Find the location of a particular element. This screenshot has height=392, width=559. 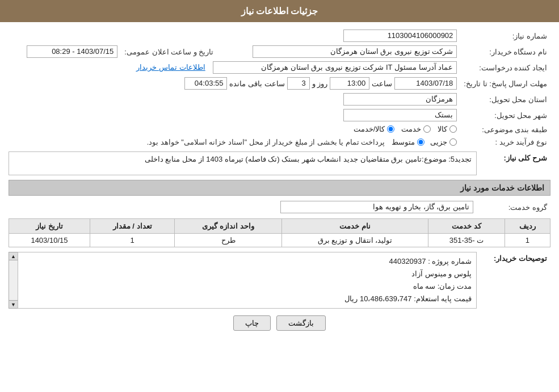

button-row: بازگشت چاپ is located at coordinates (279, 323).